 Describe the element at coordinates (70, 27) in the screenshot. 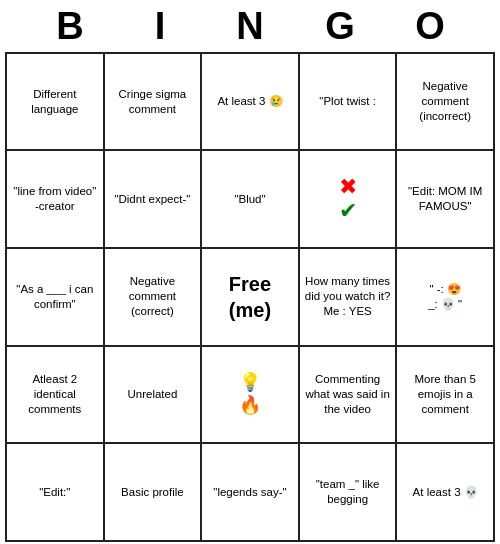

I see `bingo-letter-b: B` at that location.